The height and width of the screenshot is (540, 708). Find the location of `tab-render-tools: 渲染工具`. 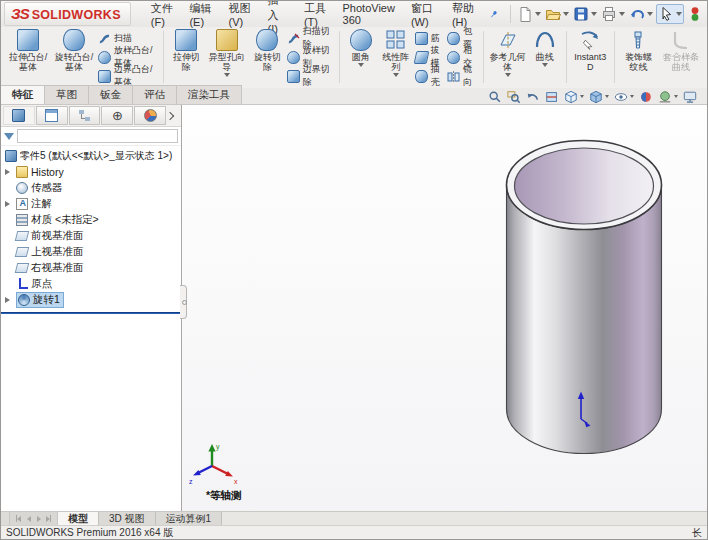

tab-render-tools: 渲染工具 is located at coordinates (209, 94).